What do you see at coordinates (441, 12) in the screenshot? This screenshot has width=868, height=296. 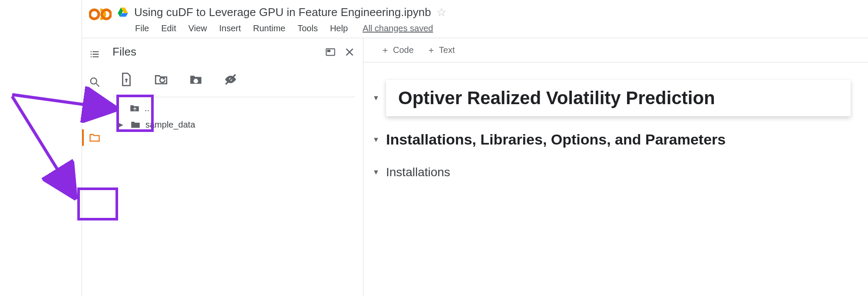 I see `star-icon: ☆` at bounding box center [441, 12].